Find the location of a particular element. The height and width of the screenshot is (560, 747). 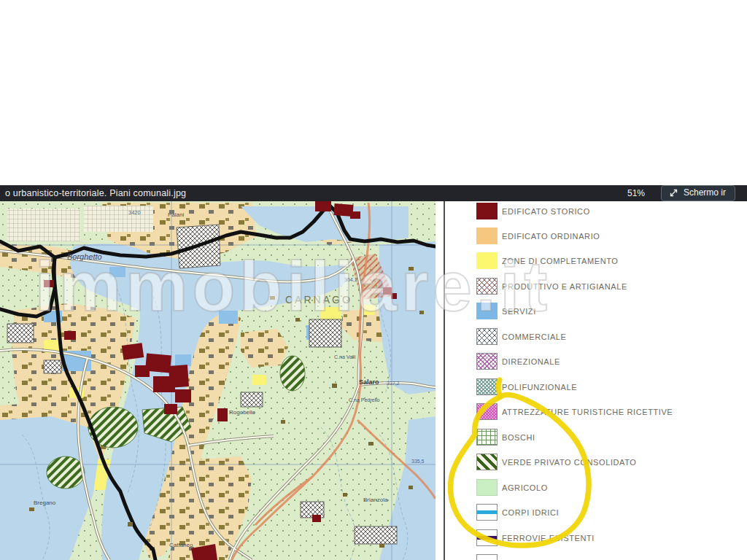

legend-row-attrezzature: ATTREZZATURE TURISTICHE RICETTIVE is located at coordinates (575, 411).